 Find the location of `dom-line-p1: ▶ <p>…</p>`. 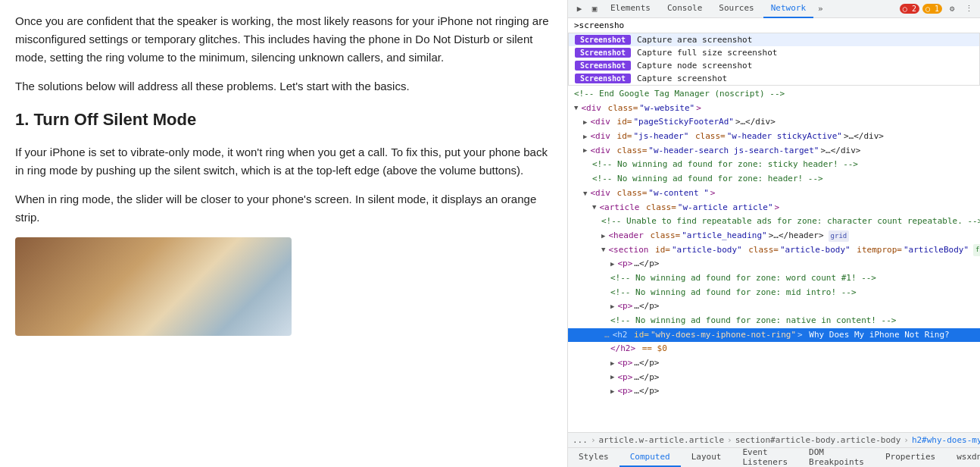

dom-line-p1: ▶ <p>…</p> is located at coordinates (774, 364).